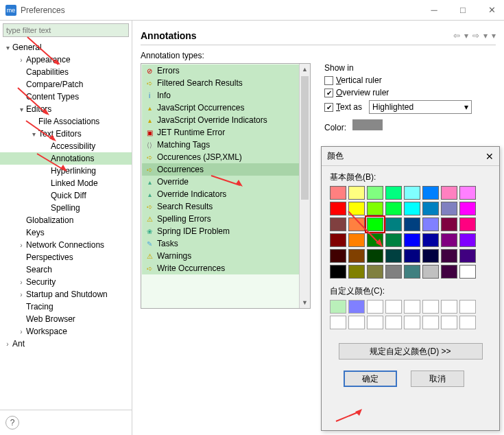  Describe the element at coordinates (226, 120) in the screenshot. I see `annotation-type-row: ▴JavaScript Override Indicators` at that location.